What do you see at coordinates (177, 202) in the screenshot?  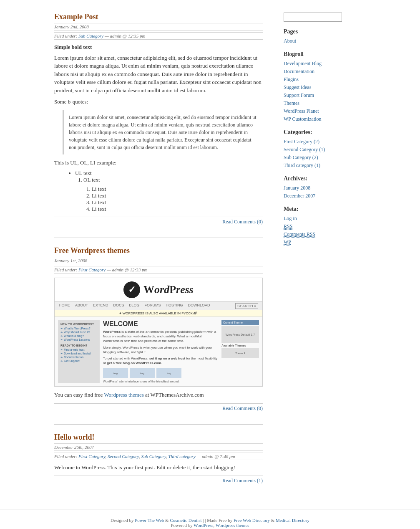 I see `post-li-item-3: Li text` at bounding box center [177, 202].